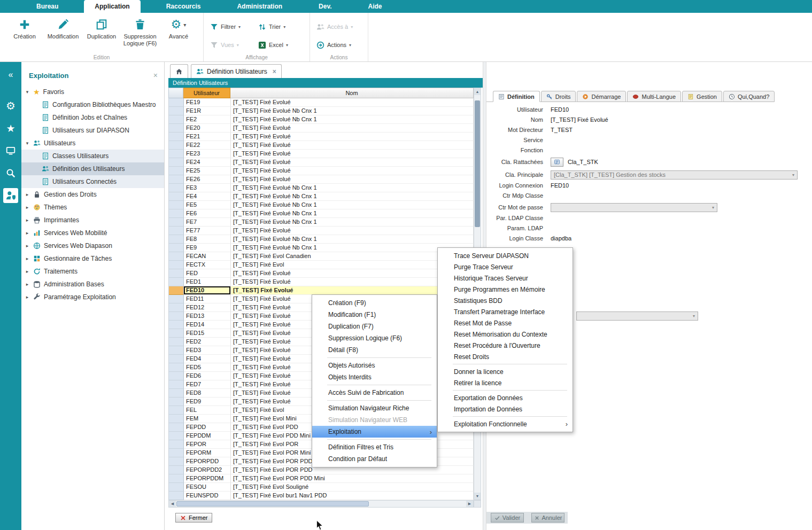  Describe the element at coordinates (207, 188) in the screenshot. I see `cell-utilisateur: FE3` at that location.